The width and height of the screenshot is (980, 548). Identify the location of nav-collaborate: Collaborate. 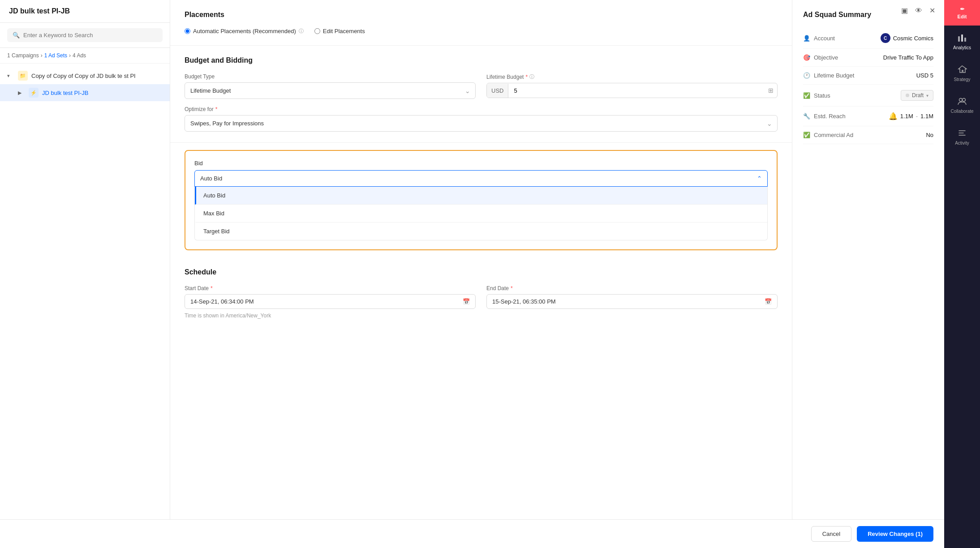
(962, 105).